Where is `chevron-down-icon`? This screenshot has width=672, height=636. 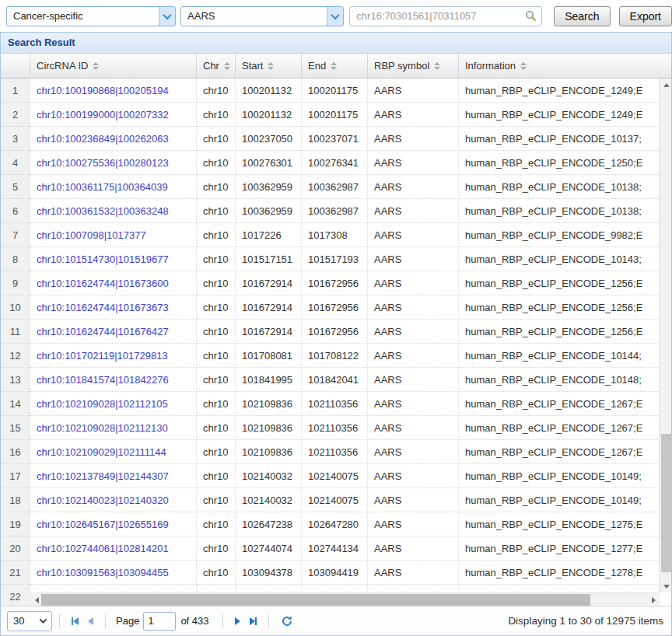
chevron-down-icon is located at coordinates (166, 14).